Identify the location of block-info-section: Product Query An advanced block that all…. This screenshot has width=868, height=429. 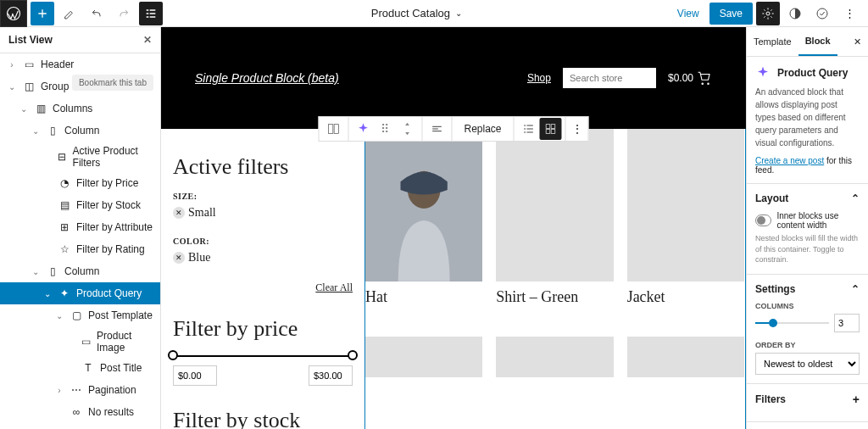
(807, 120).